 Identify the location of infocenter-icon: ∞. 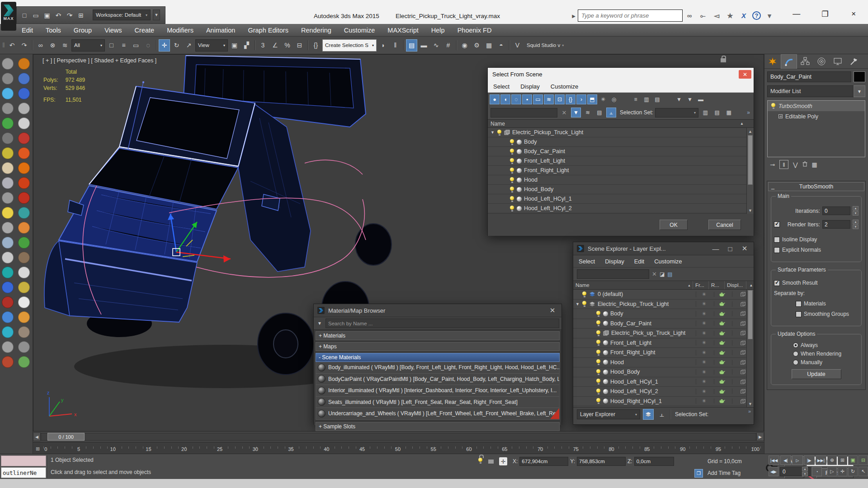
(689, 16).